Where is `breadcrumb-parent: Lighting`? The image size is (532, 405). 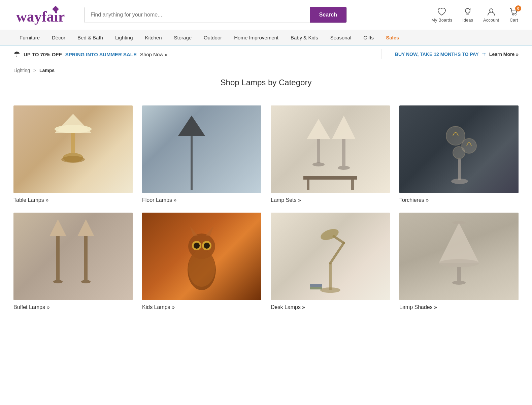
breadcrumb-parent: Lighting is located at coordinates (22, 70).